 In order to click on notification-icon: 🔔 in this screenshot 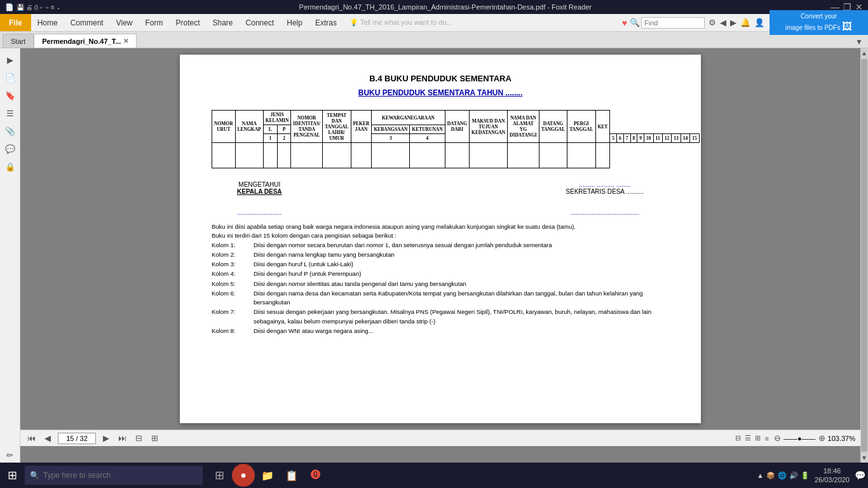, I will do `click(745, 23)`.